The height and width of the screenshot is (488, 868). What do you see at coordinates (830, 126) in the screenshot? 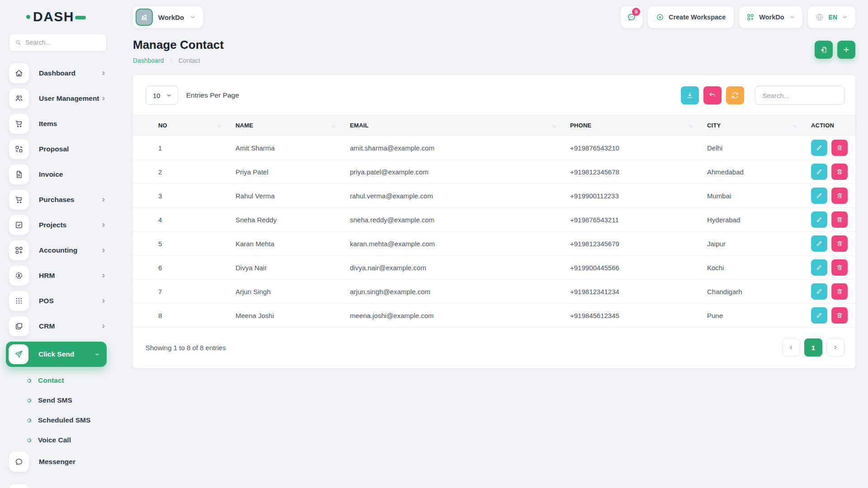
I see `column-action: ACTION` at bounding box center [830, 126].